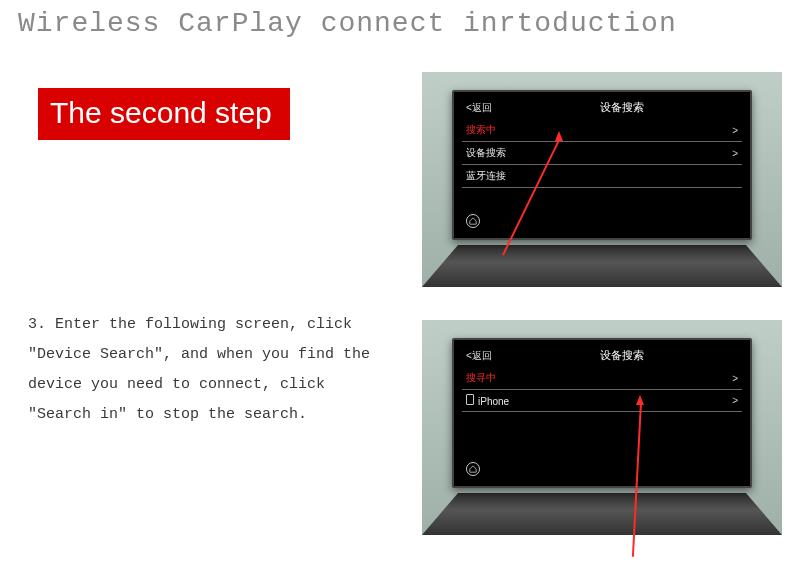 Image resolution: width=800 pixels, height=583 pixels. Describe the element at coordinates (486, 153) in the screenshot. I see `row-label: 设备搜索` at that location.